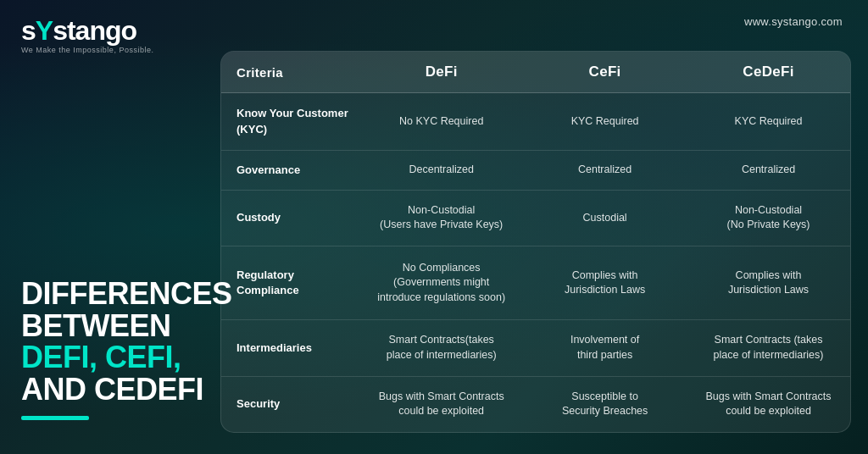 Image resolution: width=868 pixels, height=454 pixels. Describe the element at coordinates (114, 390) in the screenshot. I see `heading-line4: AND CEDEFI` at that location.